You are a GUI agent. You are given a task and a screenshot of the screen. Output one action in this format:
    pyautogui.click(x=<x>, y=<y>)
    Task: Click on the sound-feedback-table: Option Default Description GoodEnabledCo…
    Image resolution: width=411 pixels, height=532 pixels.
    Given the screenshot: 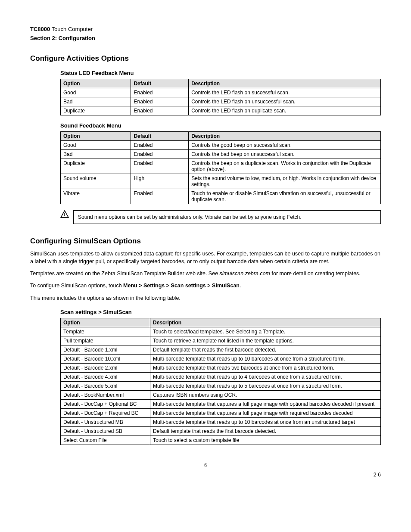 What is the action you would take?
    pyautogui.click(x=221, y=168)
    